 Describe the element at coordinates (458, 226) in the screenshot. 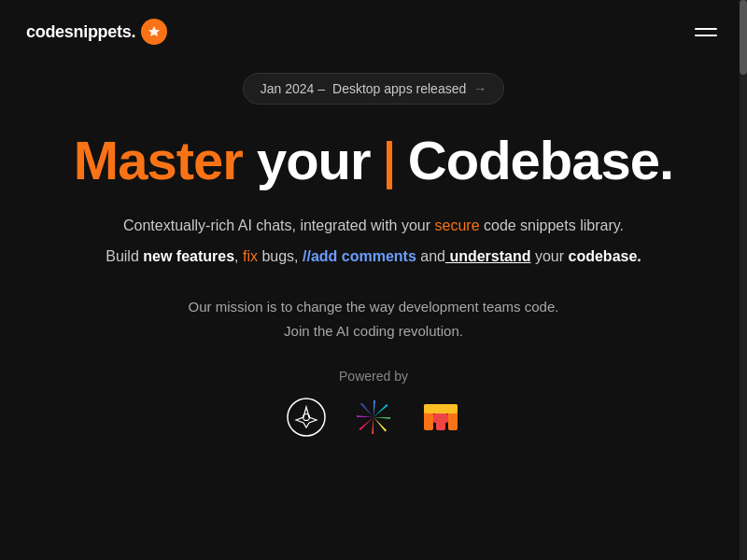

I see `subtitle1-secure: secure` at that location.